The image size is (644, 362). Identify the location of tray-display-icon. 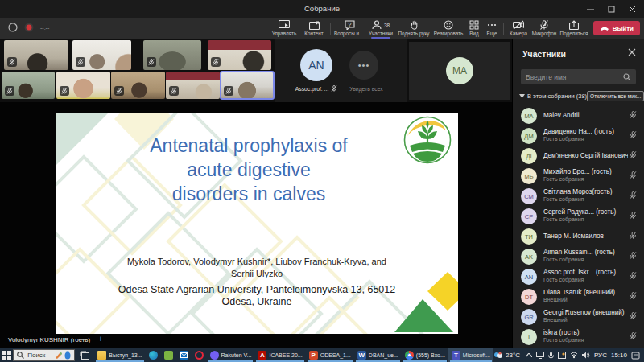
(540, 356).